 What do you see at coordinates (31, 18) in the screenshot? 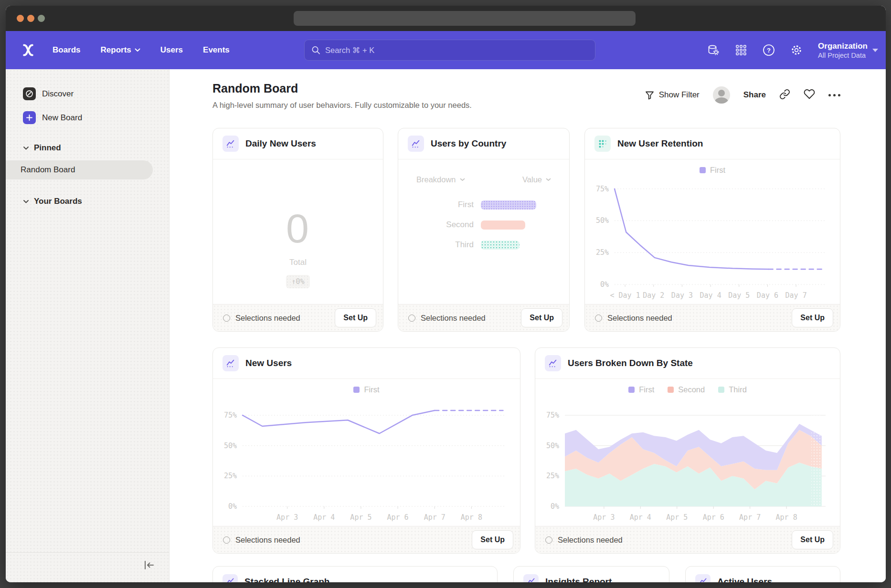
I see `window-minimize-button` at bounding box center [31, 18].